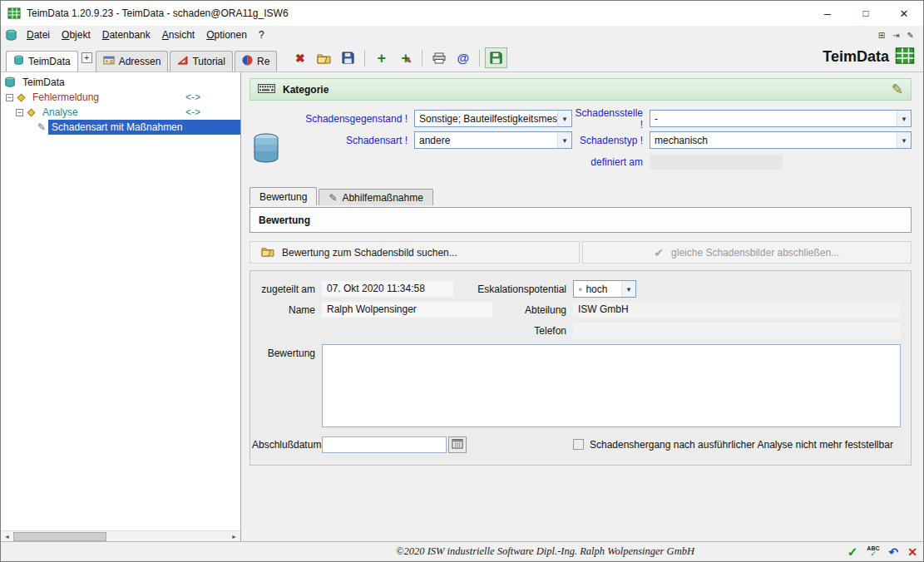 The width and height of the screenshot is (924, 562). I want to click on scrollbar-thumb, so click(60, 537).